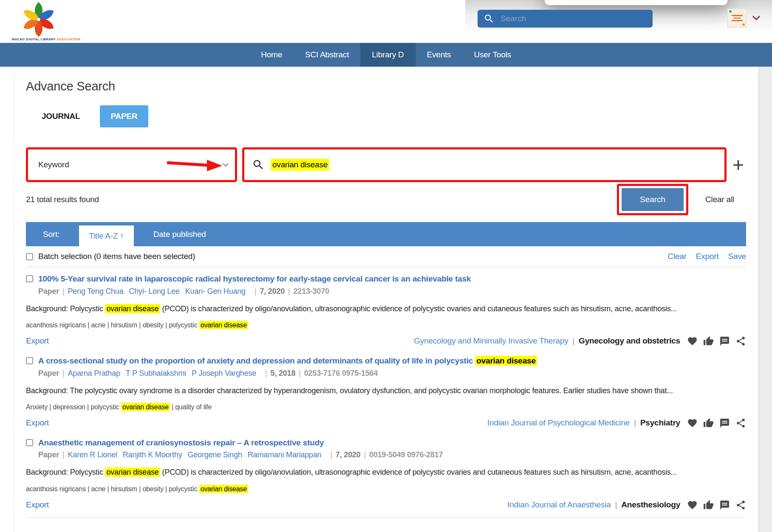 Image resolution: width=772 pixels, height=532 pixels. I want to click on author-link: Ranjith K Moorthy, so click(153, 455).